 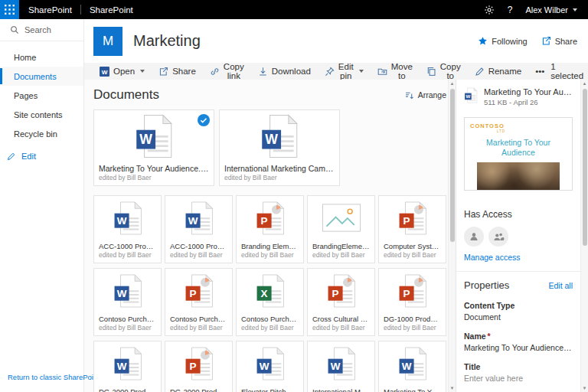 I want to click on file-name: Contoso Purchasing ..., so click(x=270, y=318).